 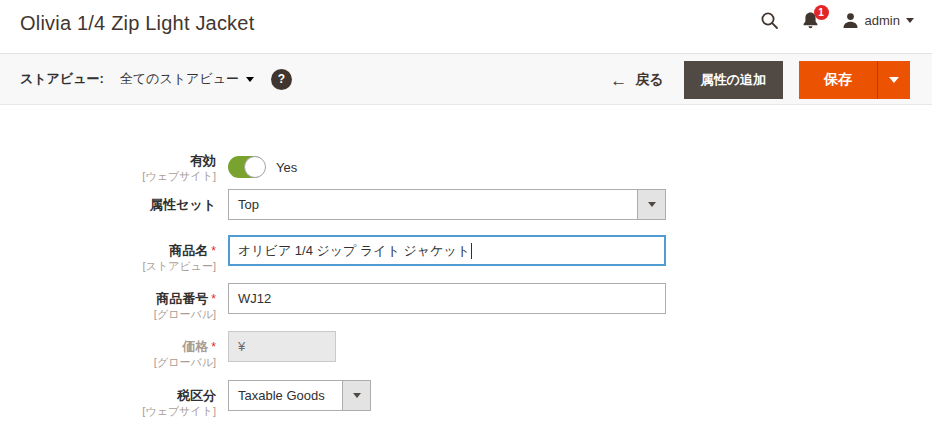 What do you see at coordinates (649, 80) in the screenshot?
I see `back-button-label: 戻る` at bounding box center [649, 80].